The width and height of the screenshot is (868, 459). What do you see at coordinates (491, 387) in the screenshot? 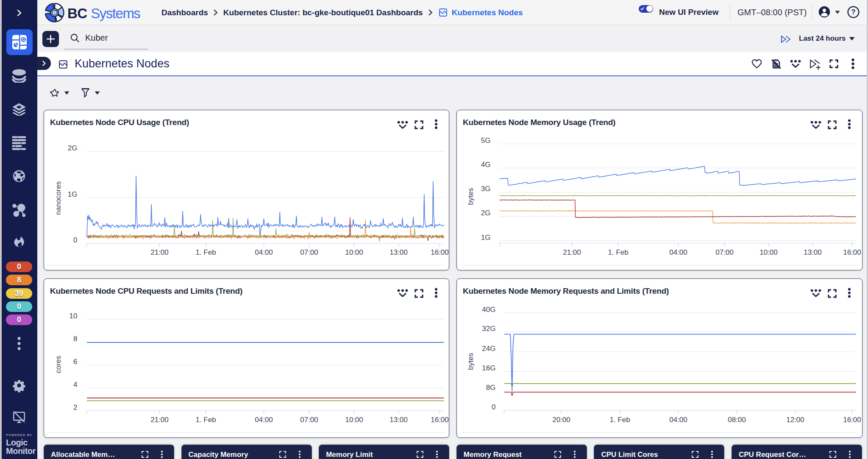
I see `svg-text: 8G` at bounding box center [491, 387].